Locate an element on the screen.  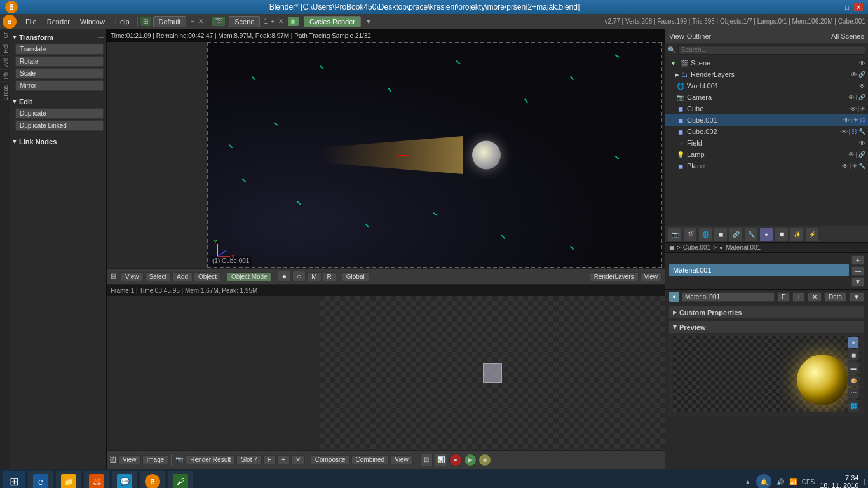
outliner-item-camera: 📷 Camera 👁 | 🔗 is located at coordinates (766, 97).